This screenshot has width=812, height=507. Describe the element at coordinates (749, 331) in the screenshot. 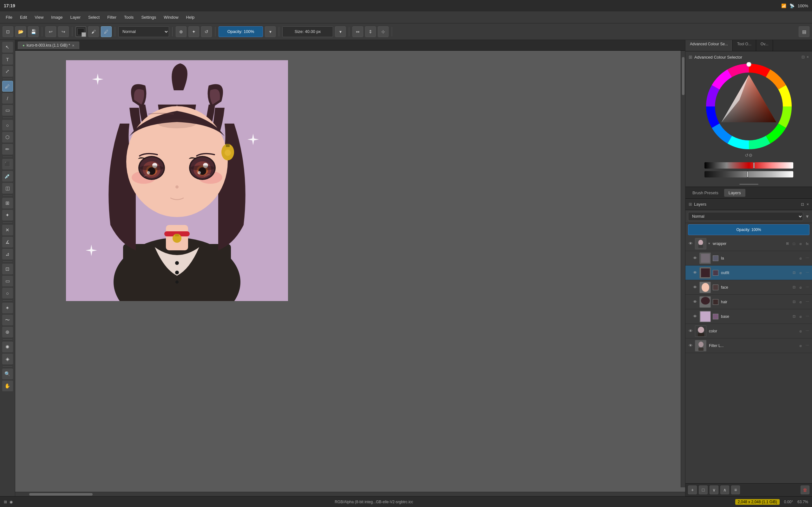

I see `layer-row-color: 👁 color α ⋯` at that location.